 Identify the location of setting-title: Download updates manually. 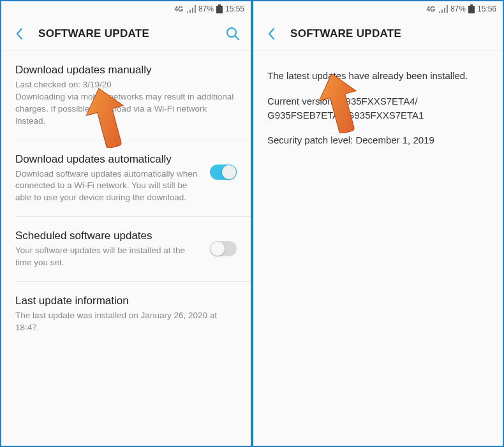
(126, 70).